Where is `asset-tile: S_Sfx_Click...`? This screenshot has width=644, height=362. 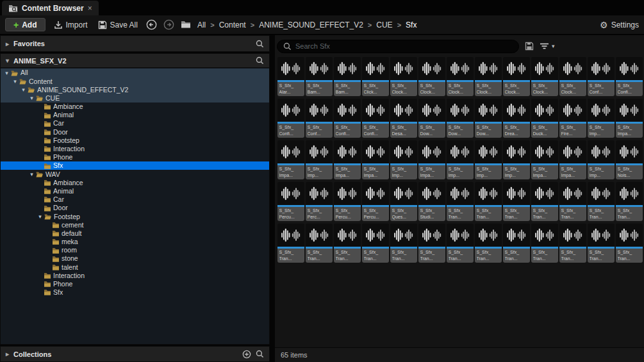
asset-tile: S_Sfx_Click... is located at coordinates (376, 77).